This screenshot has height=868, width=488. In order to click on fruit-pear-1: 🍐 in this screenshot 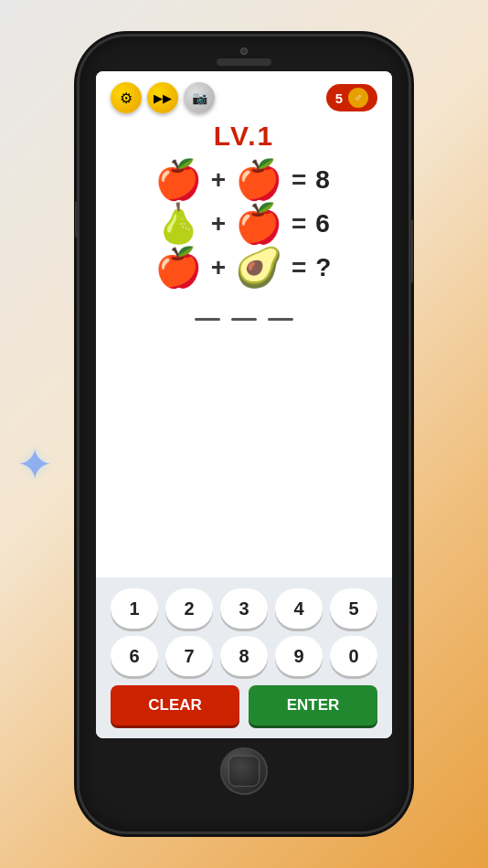, I will do `click(178, 224)`.